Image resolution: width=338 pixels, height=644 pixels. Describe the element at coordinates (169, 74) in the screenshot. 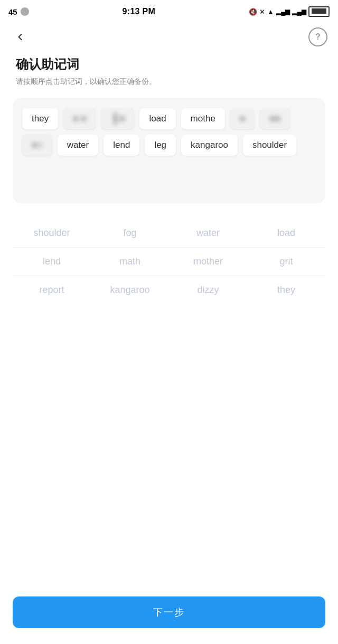

I see `page-header: 确认助记词 请按顺序点击助记词，以确认您正确备份。` at that location.